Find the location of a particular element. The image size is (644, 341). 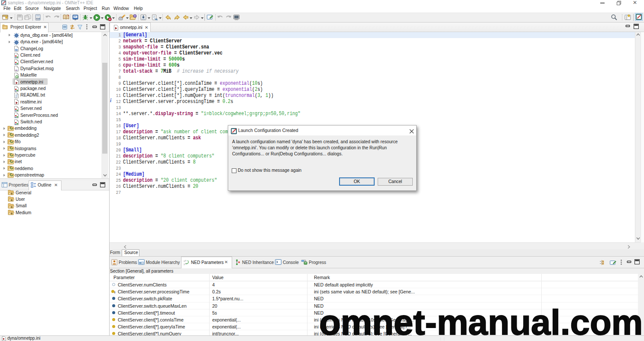

svg-text: 010 is located at coordinates (38, 19).